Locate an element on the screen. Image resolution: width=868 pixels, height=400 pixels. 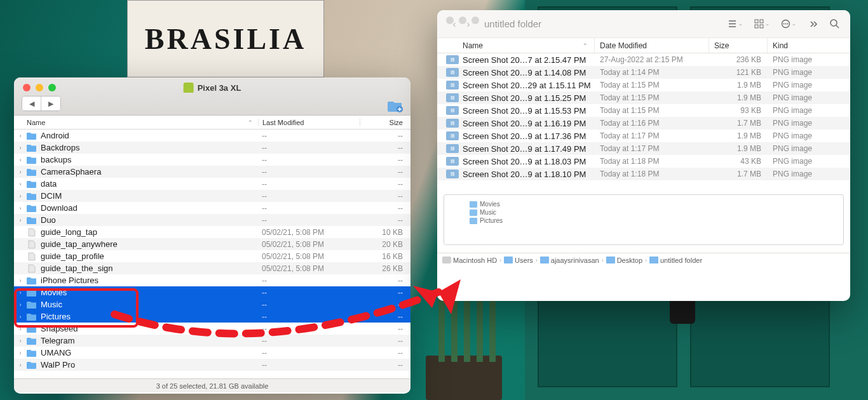
file-row: ›Music---- is located at coordinates (212, 305).